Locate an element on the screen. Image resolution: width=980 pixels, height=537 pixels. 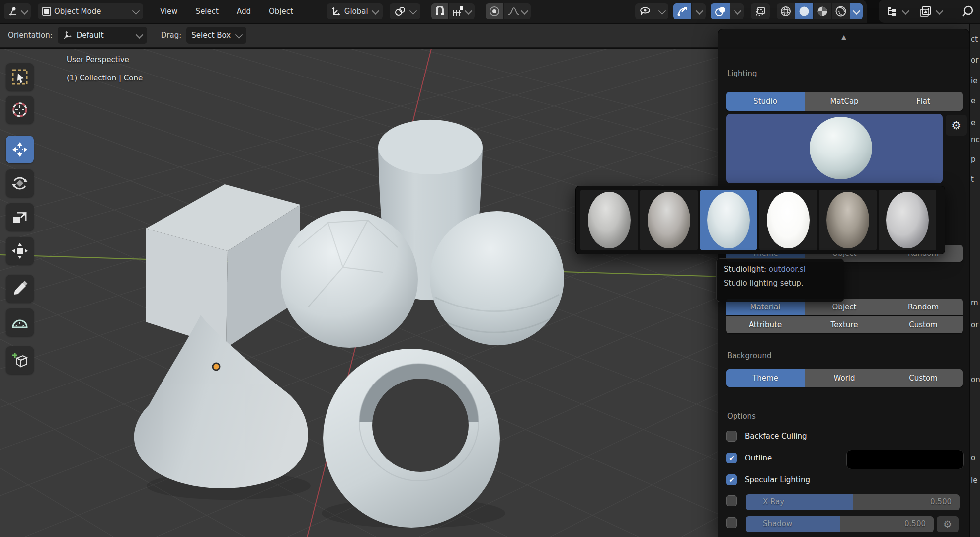
editor-type-button is located at coordinates (17, 11).